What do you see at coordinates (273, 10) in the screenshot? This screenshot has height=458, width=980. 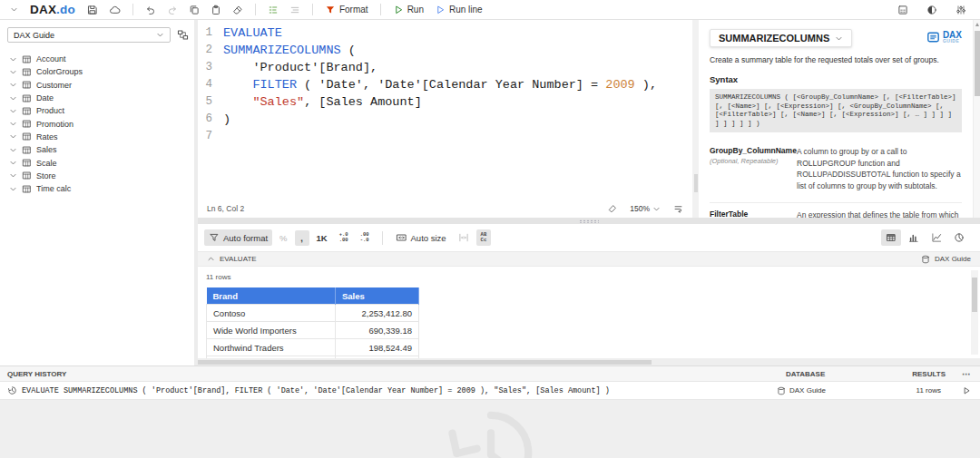 I see `expand-lines-button` at bounding box center [273, 10].